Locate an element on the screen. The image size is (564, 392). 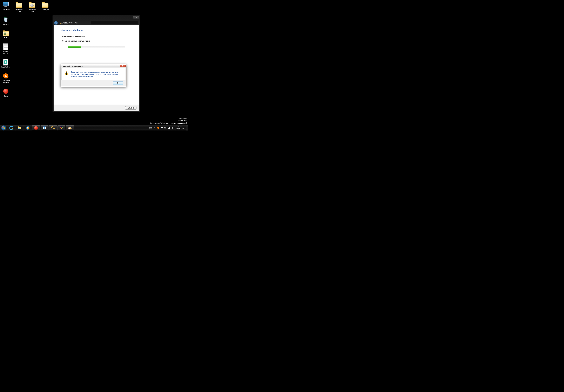
desktop-icon-opera: Opera is located at coordinates (6, 92).